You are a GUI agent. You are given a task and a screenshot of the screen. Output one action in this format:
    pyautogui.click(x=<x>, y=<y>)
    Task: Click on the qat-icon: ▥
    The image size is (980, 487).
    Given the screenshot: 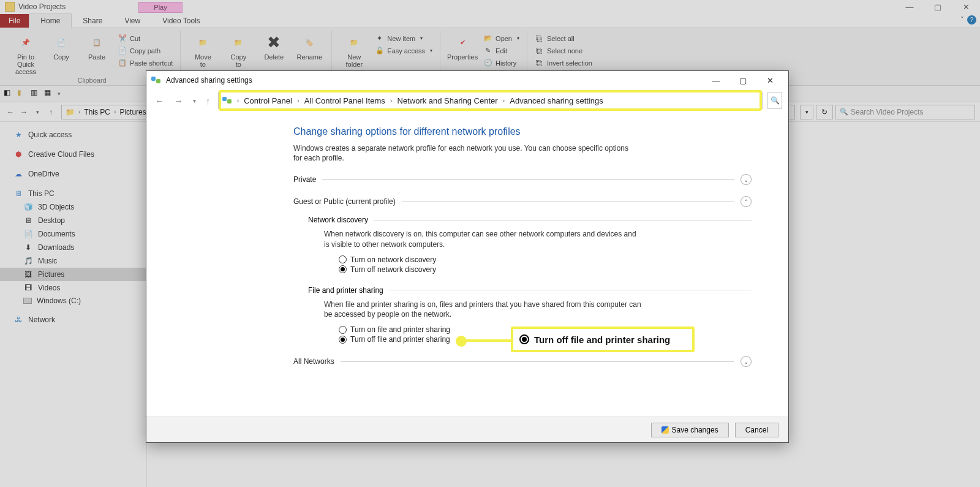 What is the action you would take?
    pyautogui.click(x=36, y=94)
    